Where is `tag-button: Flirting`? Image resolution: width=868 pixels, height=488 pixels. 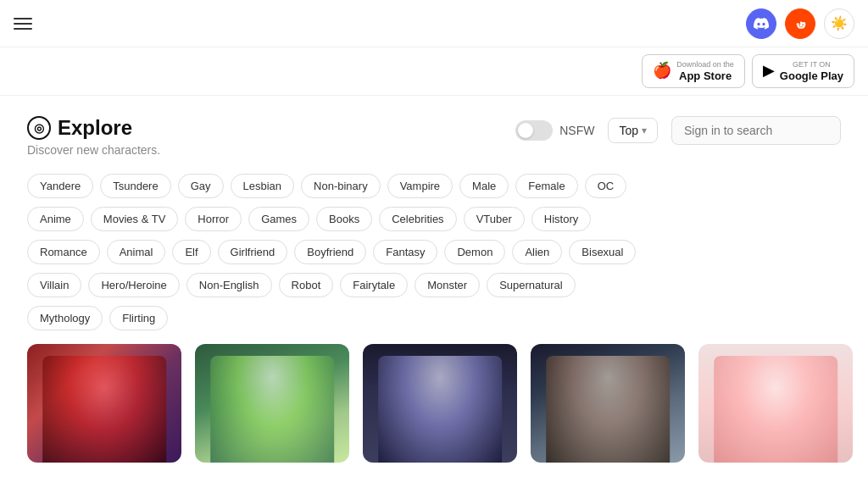 tag-button: Flirting is located at coordinates (139, 319).